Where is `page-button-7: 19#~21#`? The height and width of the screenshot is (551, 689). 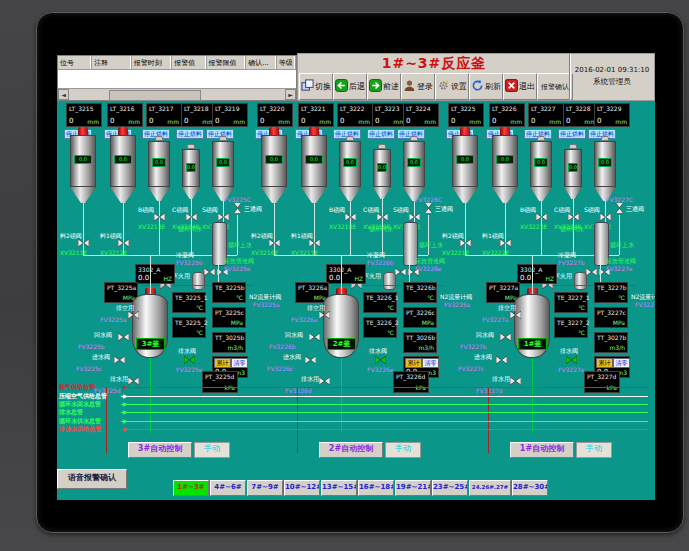 page-button-7: 19#~21# is located at coordinates (413, 488).